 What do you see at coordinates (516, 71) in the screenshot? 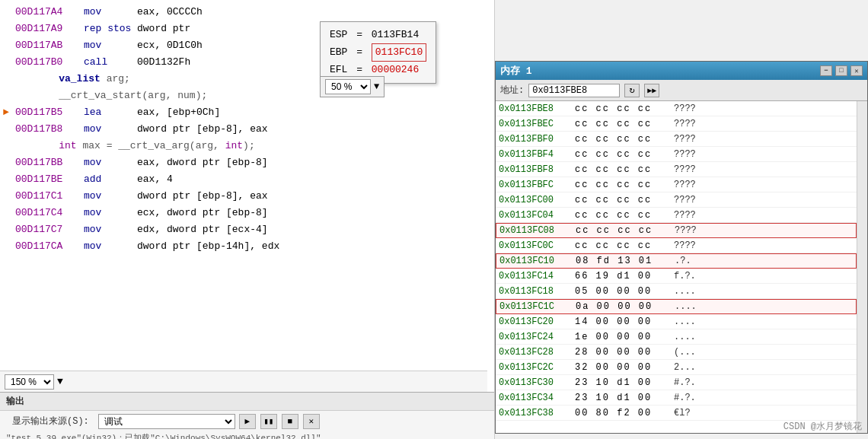
I see `memory-title: 内存 1` at bounding box center [516, 71].